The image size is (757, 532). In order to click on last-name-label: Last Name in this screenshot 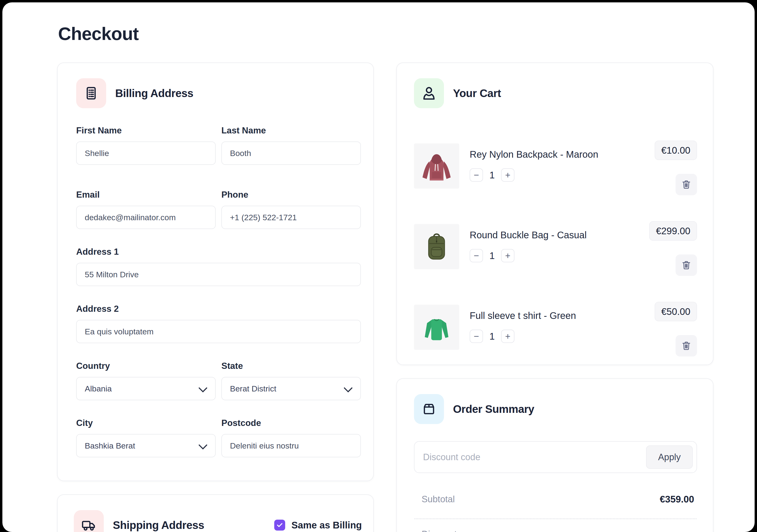, I will do `click(291, 130)`.